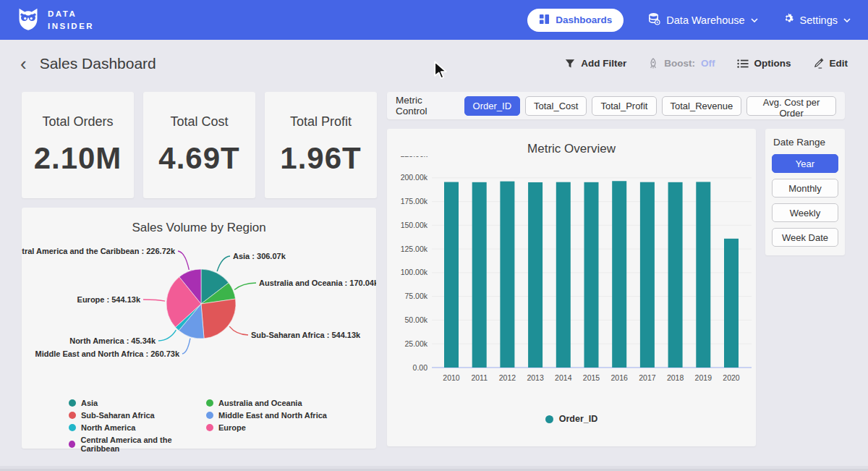  I want to click on legend-item-australia-and-oceania: Australia and Oceania, so click(266, 403).